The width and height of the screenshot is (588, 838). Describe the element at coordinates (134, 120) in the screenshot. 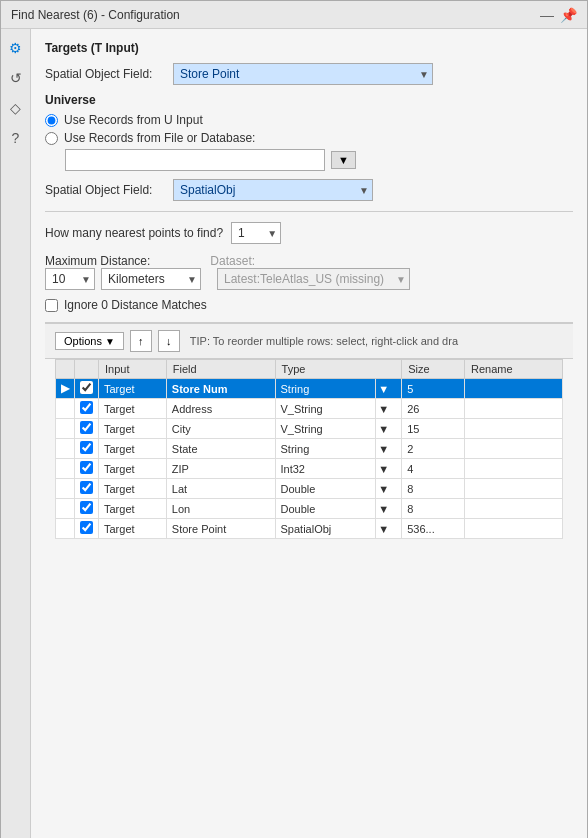

I see `radio-use-u-label: Use Records from U Input` at that location.